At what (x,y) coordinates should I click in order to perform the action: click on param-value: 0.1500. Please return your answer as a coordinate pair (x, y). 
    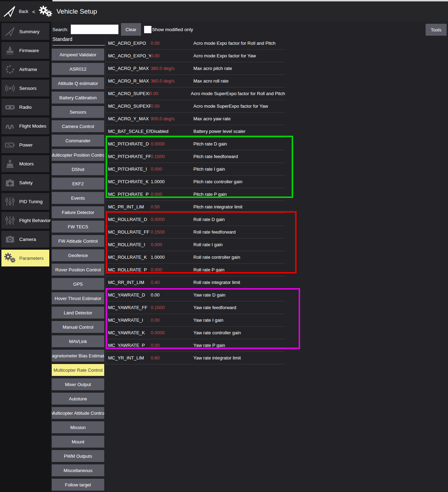
    Looking at the image, I should click on (172, 232).